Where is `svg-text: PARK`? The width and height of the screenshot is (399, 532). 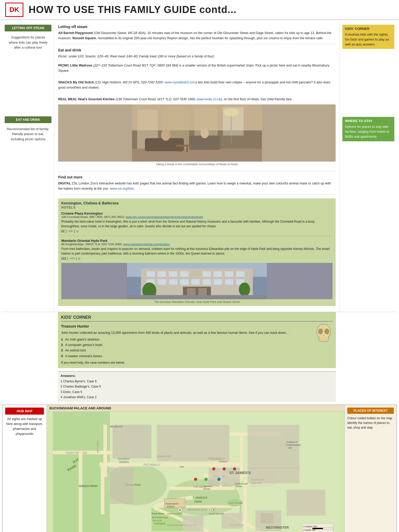 svg-text: PARK is located at coordinates (198, 502).